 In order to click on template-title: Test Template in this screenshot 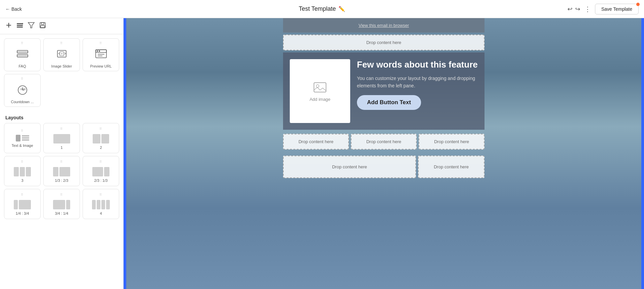, I will do `click(318, 9)`.